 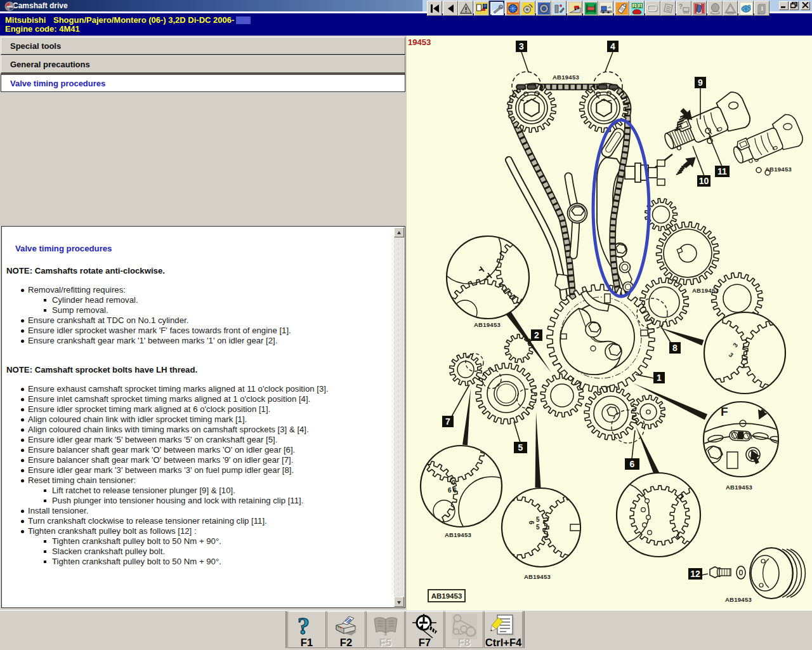 What do you see at coordinates (613, 46) in the screenshot?
I see `svg-text: 4` at bounding box center [613, 46].